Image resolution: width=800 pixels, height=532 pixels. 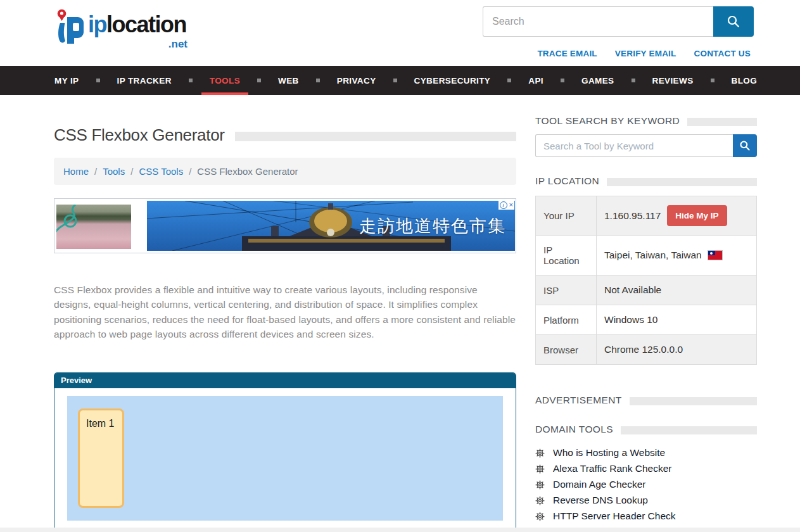 I want to click on isp-value: Not Available, so click(x=676, y=290).